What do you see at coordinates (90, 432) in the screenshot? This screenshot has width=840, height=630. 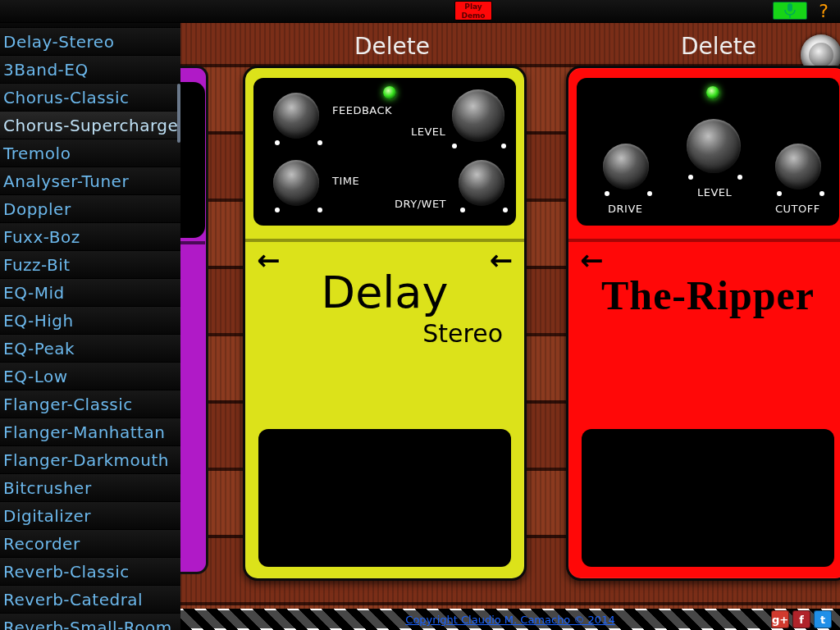 I see `sidebar-item-flanger-manhattan: Flanger-Manhattan` at bounding box center [90, 432].